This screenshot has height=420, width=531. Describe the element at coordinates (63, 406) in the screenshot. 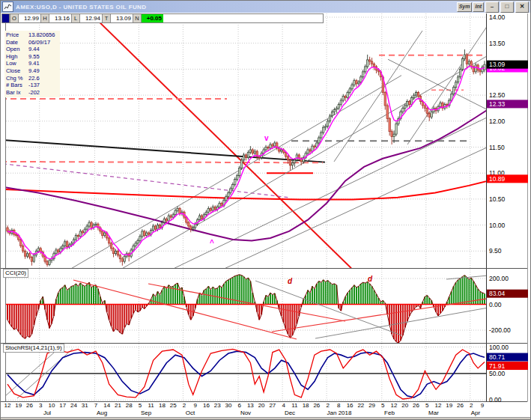

I see `svg-text: 17` at that location.